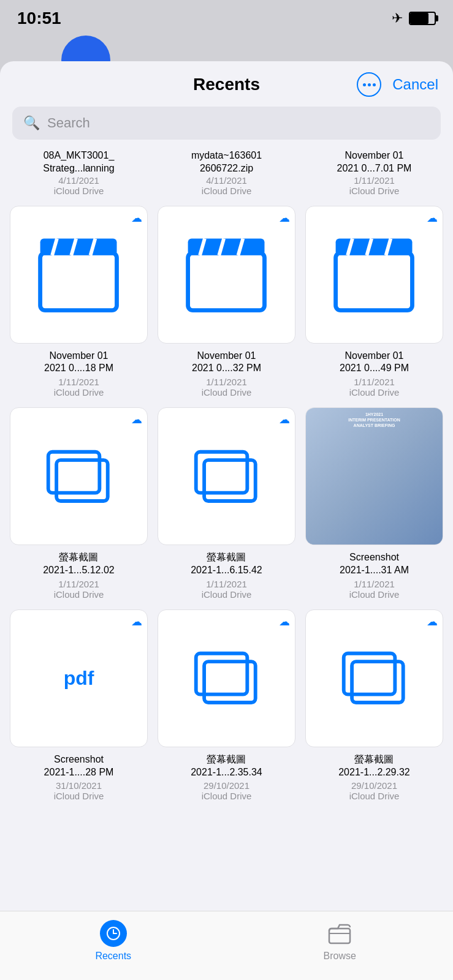 This screenshot has width=453, height=980. I want to click on list-item: ☁ November 012021 0....18 PM 1/11/2021 i…, so click(78, 302).